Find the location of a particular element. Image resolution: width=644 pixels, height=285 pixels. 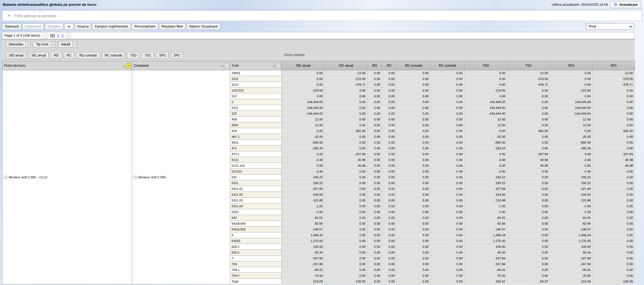

stergere-button: Stergere is located at coordinates (54, 26).